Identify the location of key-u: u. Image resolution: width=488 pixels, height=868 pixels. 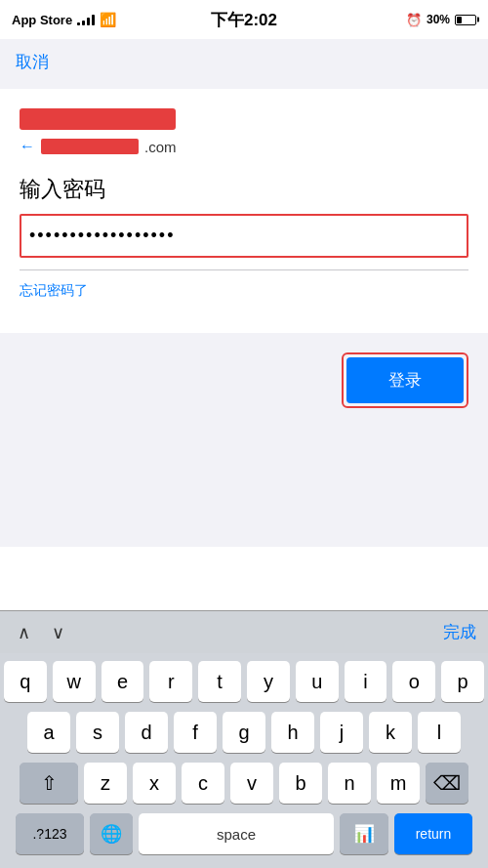
(317, 682).